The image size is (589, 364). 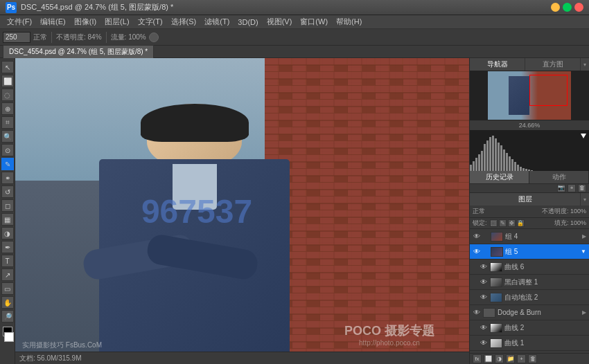 What do you see at coordinates (579, 7) in the screenshot?
I see `close-button` at bounding box center [579, 7].